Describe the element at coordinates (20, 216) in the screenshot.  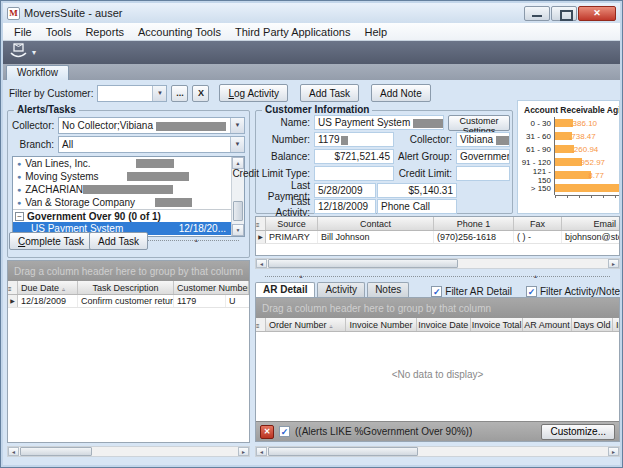
I see `collapse-icon: −` at that location.